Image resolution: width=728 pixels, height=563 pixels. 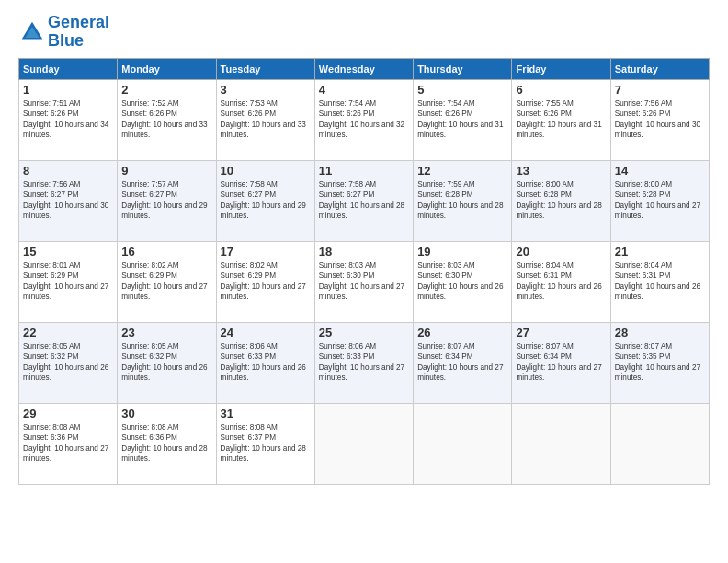 What do you see at coordinates (660, 362) in the screenshot?
I see `day-info: Sunrise: 8:07 AMSunset: 6:35 PMDaylight:…` at bounding box center [660, 362].